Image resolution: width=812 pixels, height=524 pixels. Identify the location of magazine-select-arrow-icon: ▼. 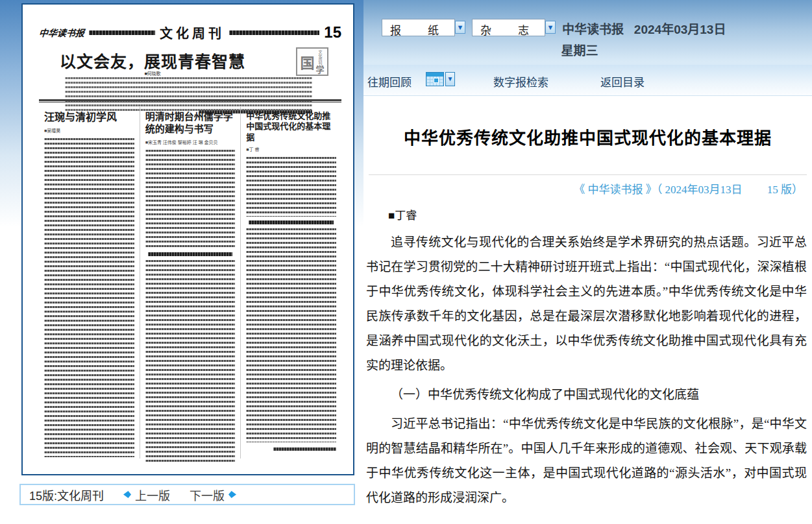
(550, 27).